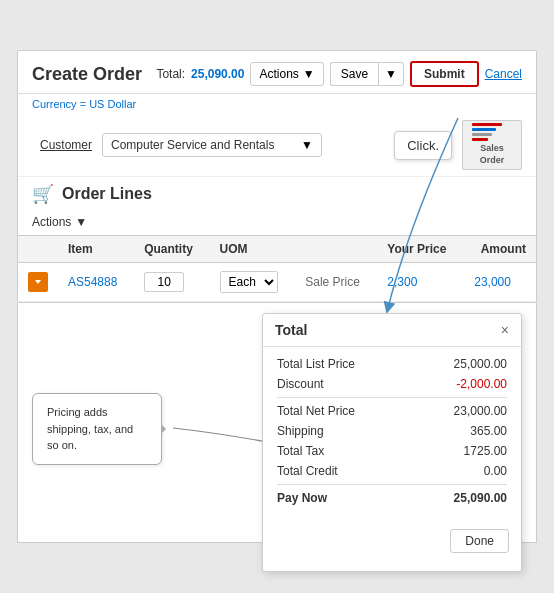 This screenshot has width=554, height=593. Describe the element at coordinates (253, 250) in the screenshot. I see `col-uom: UOM` at that location.